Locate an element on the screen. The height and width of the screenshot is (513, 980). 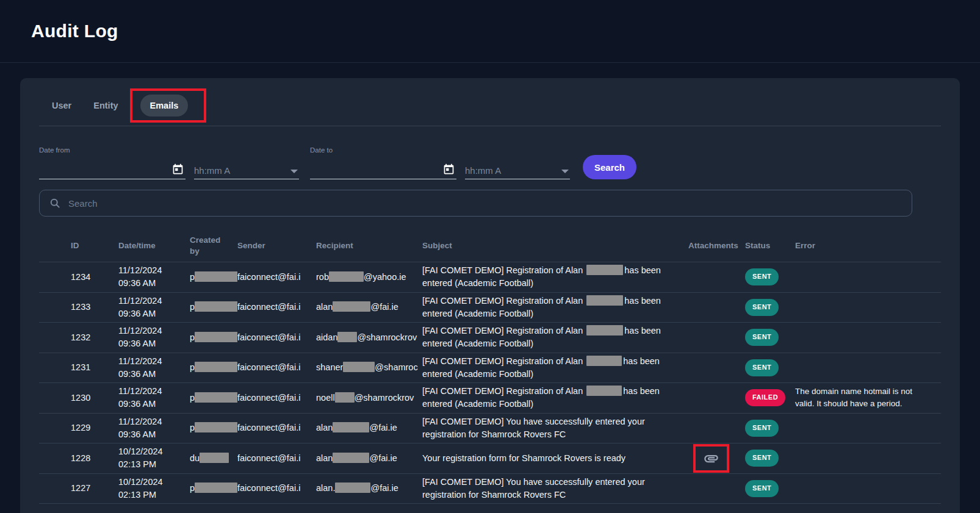
annotation-box-attachment is located at coordinates (712, 459).